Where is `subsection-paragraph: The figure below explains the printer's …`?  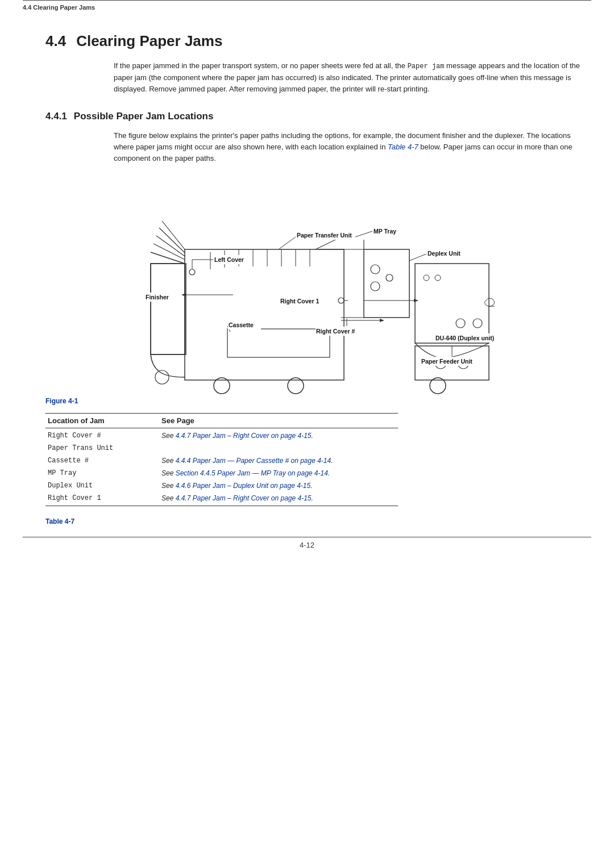 subsection-paragraph: The figure below explains the printer's … is located at coordinates (352, 147).